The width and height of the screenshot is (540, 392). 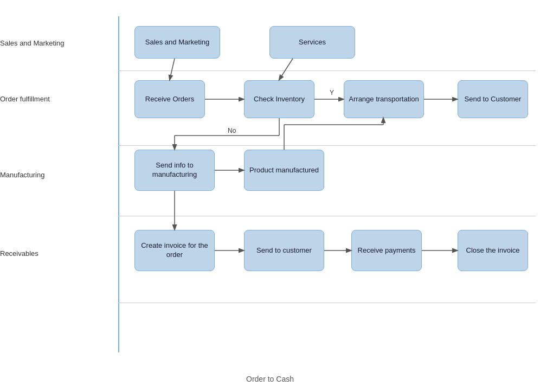 I want to click on bottom-title: Order to Cash, so click(x=270, y=379).